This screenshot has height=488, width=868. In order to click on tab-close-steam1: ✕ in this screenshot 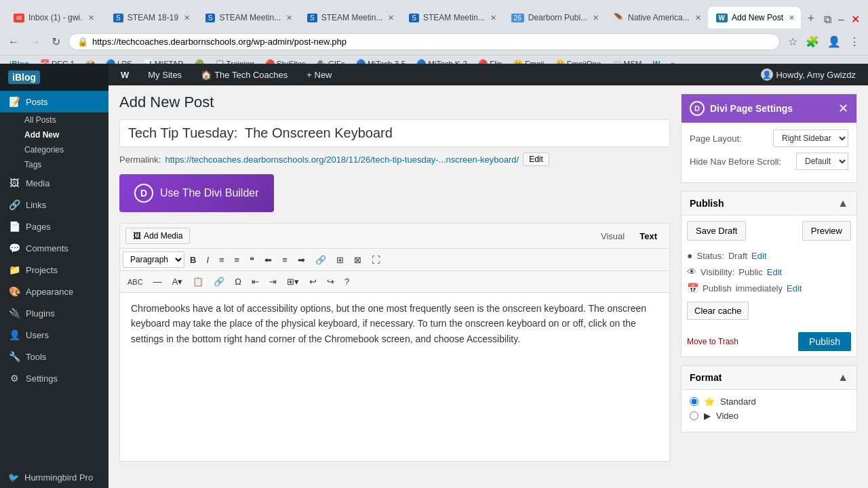, I will do `click(187, 18)`.